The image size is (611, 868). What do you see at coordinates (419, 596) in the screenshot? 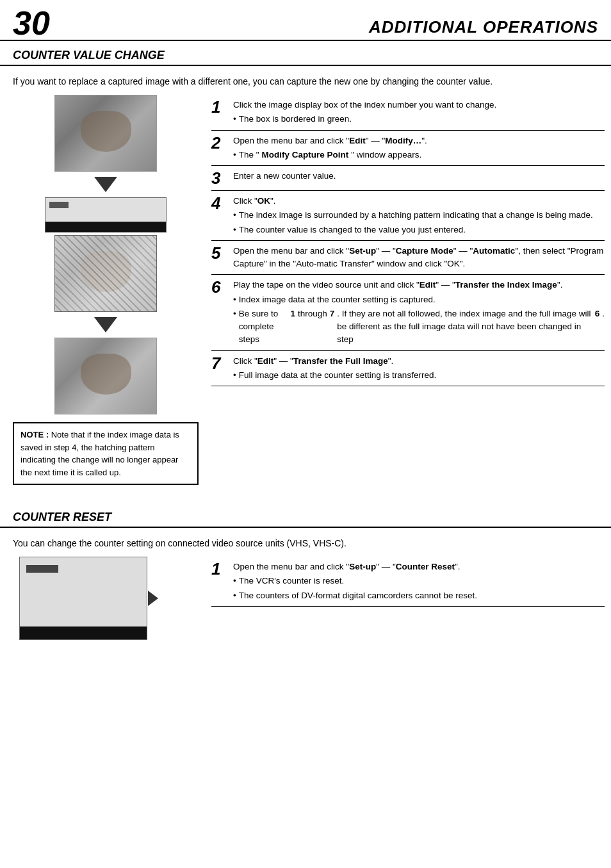
I see `reset-step-1-bullet-2: The counters of DV-format digital camcor…` at bounding box center [419, 596].